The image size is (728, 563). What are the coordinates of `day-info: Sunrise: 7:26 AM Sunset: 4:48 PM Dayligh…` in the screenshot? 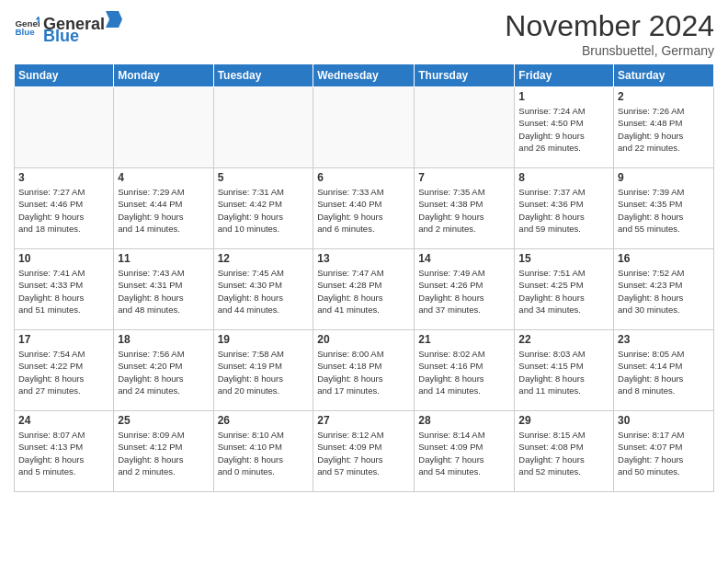 It's located at (664, 129).